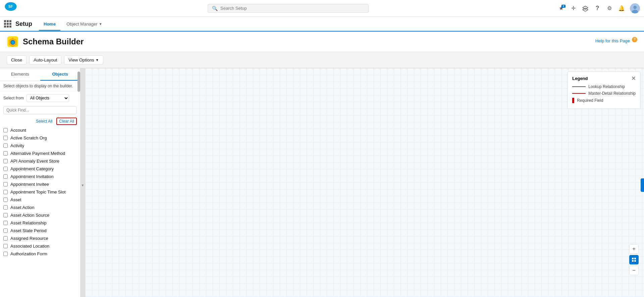  What do you see at coordinates (612, 41) in the screenshot?
I see `help-link: Help for this Page` at bounding box center [612, 41].